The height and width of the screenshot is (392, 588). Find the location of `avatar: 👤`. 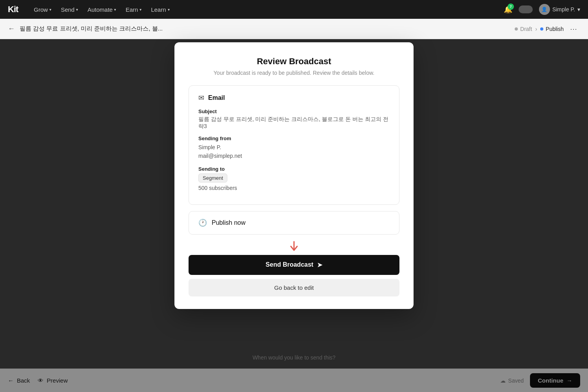

avatar: 👤 is located at coordinates (544, 9).